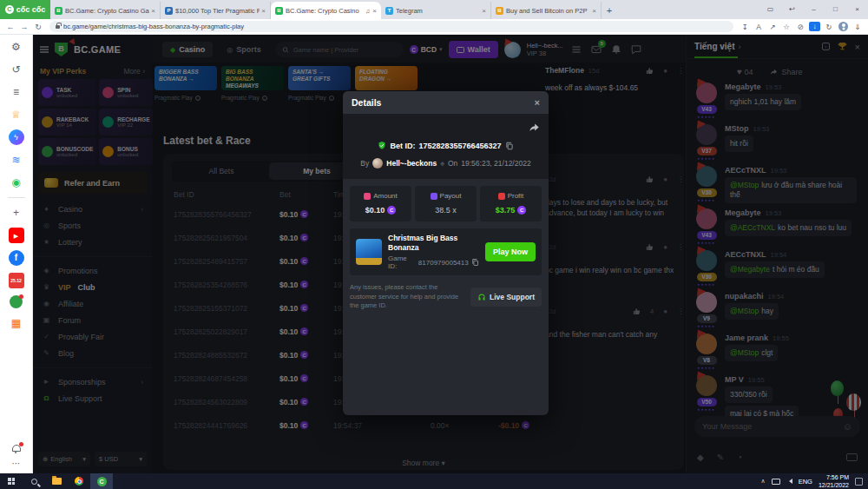 This screenshot has width=868, height=489. I want to click on volume-icon, so click(790, 481).